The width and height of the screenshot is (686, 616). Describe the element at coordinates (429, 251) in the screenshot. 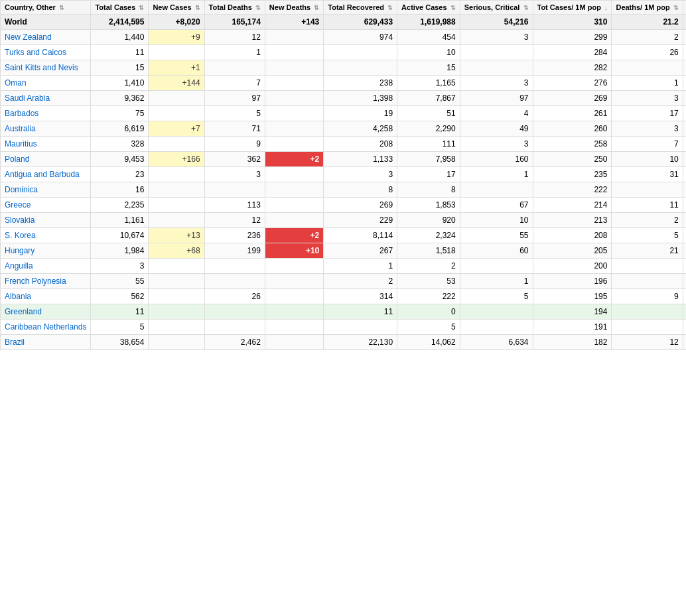

I see `row-active-cases: 1,518` at that location.